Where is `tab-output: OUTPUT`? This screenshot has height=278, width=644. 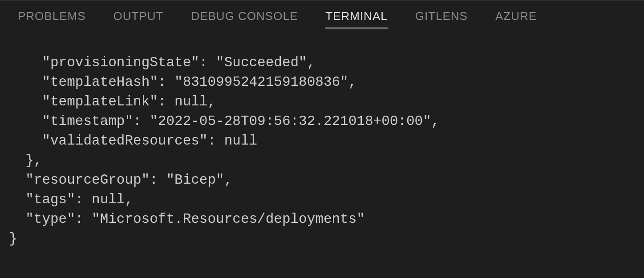 tab-output: OUTPUT is located at coordinates (139, 19).